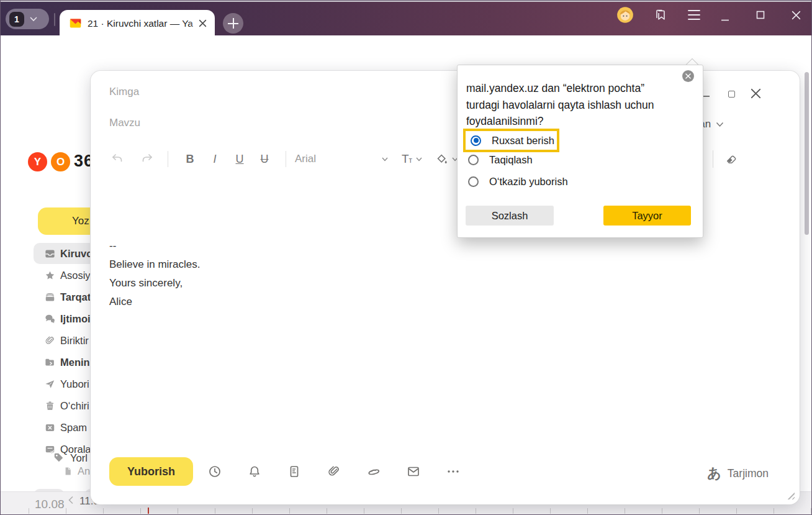 This screenshot has width=812, height=515. Describe the element at coordinates (796, 15) in the screenshot. I see `close-icon` at that location.